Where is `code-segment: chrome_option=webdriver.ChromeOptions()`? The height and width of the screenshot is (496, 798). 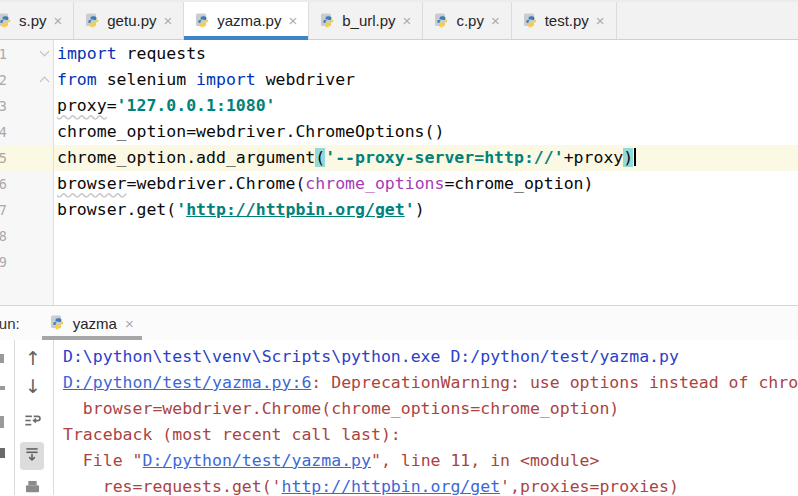
code-segment: chrome_option=webdriver.ChromeOptions() is located at coordinates (250, 132).